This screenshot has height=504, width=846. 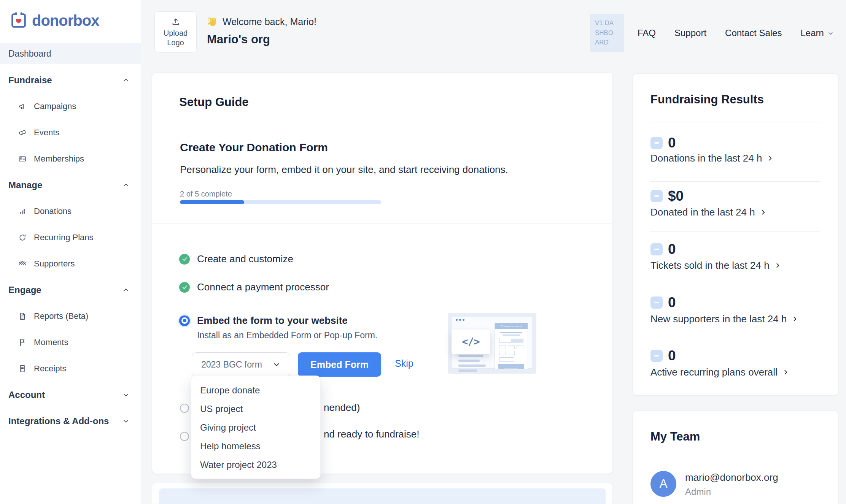 I want to click on sidebar-item-campaigns: Campaigns, so click(x=70, y=106).